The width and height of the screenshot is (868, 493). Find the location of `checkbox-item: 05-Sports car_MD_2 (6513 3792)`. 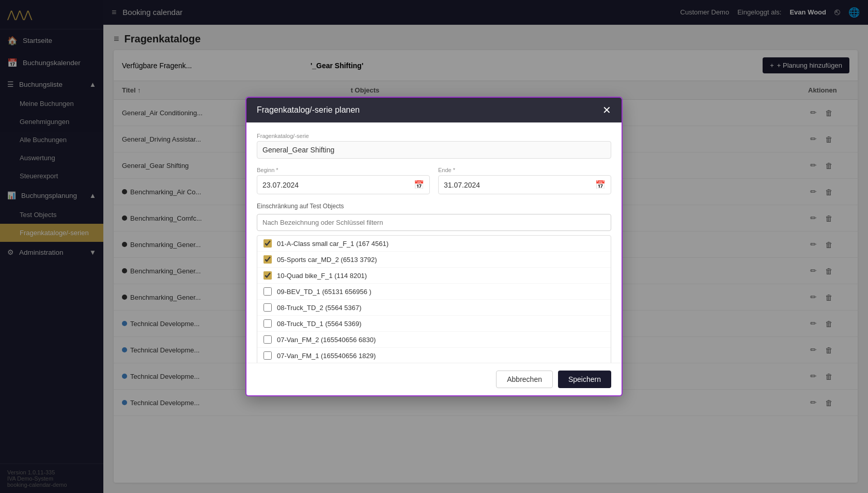

checkbox-item: 05-Sports car_MD_2 (6513 3792) is located at coordinates (434, 259).